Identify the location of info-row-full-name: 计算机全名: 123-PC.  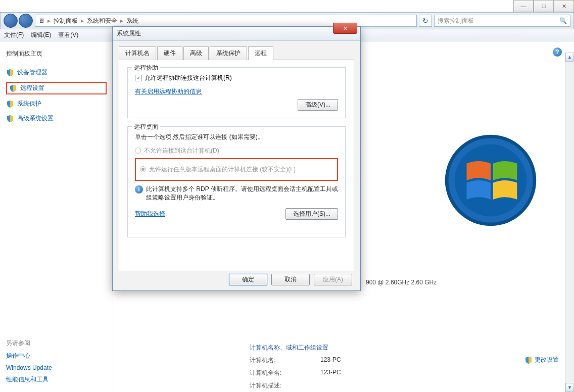
(404, 373).